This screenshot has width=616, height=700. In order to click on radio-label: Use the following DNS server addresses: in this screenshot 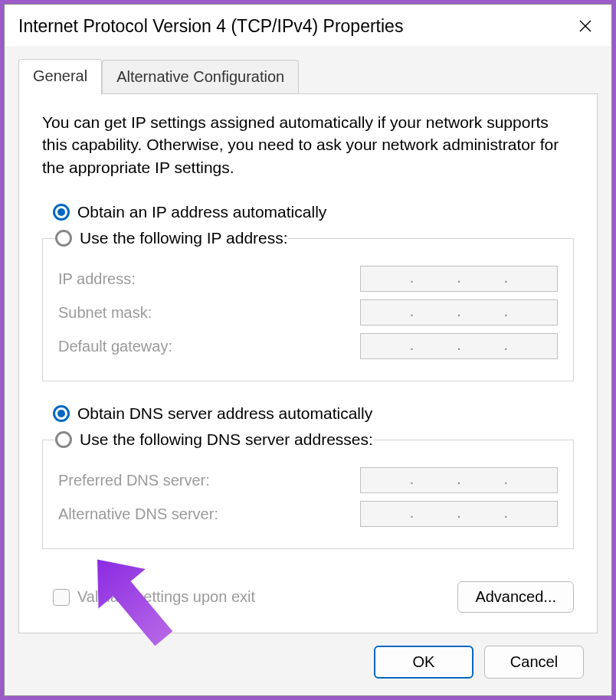, I will do `click(227, 440)`.